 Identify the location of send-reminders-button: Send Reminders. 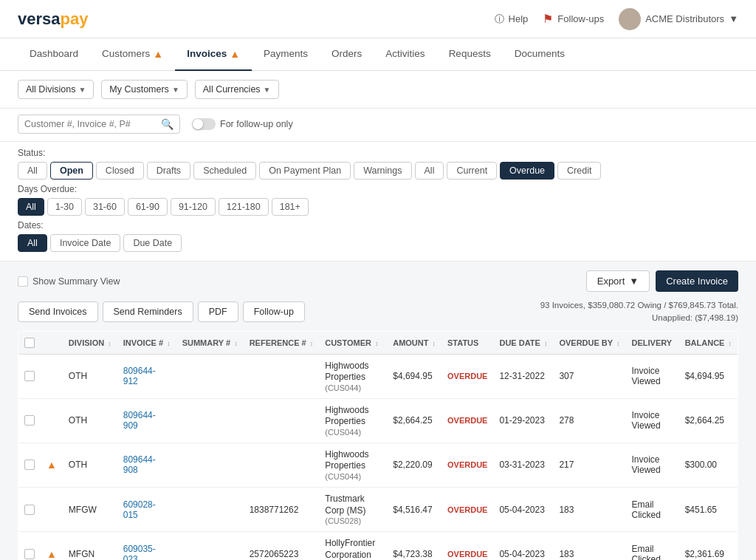
(148, 312).